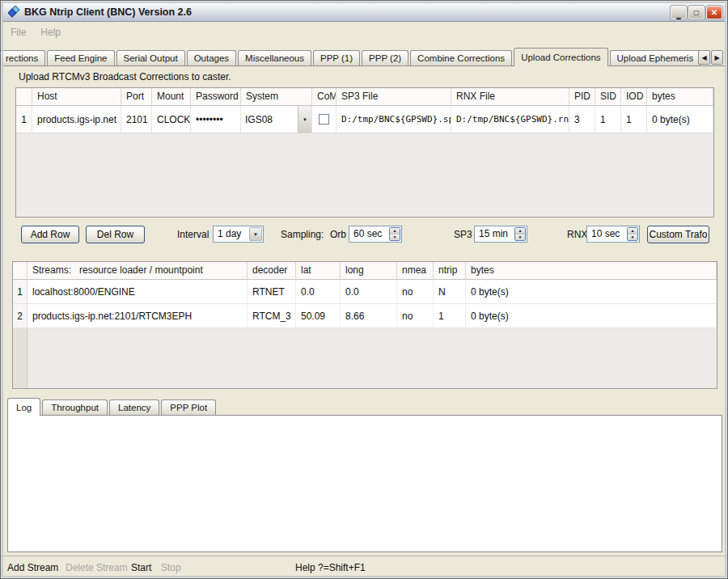 The height and width of the screenshot is (579, 728). What do you see at coordinates (230, 235) in the screenshot?
I see `interval-combobox-value: 1 day` at bounding box center [230, 235].